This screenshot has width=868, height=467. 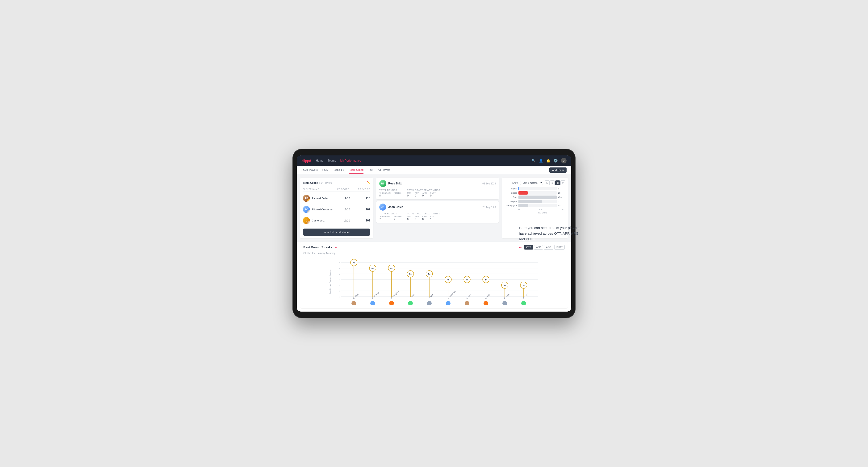 I want to click on putt-val-josh: 1, so click(x=433, y=219).